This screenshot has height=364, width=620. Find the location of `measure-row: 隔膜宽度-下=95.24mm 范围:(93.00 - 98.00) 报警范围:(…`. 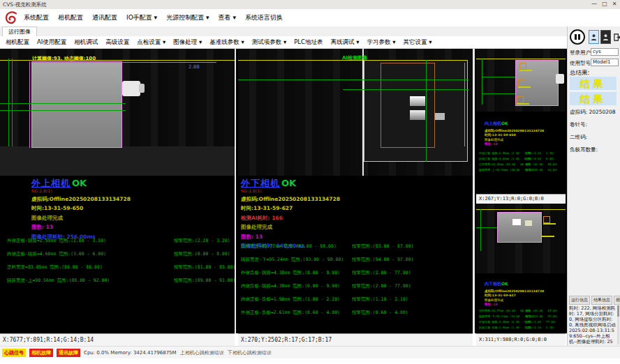

measure-row: 隔膜宽度-下=95.24mm 范围:(93.00 - 98.00) 报警范围:(… is located at coordinates (356, 259).